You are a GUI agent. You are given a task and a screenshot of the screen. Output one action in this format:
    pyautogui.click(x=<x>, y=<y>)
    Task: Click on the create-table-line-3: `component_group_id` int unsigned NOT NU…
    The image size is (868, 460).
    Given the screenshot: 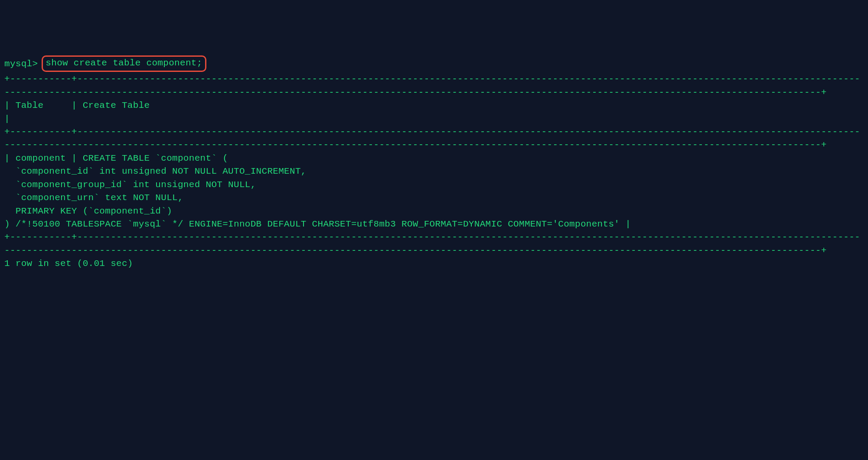 What is the action you would take?
    pyautogui.click(x=130, y=185)
    